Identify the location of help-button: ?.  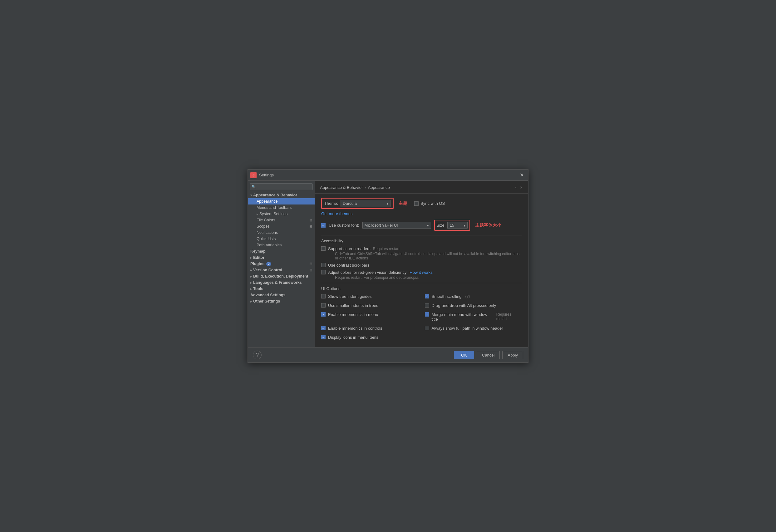
(257, 355).